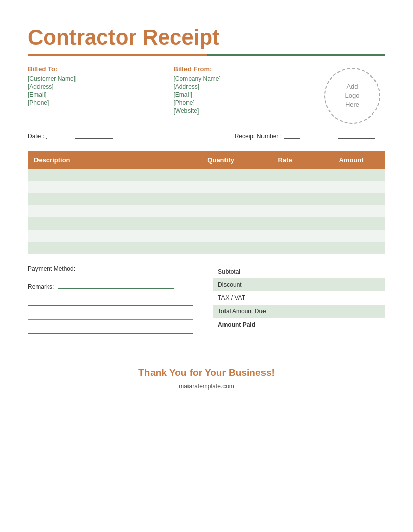  I want to click on bottom-section: Payment Method: Remarks: Subtotal, so click(207, 309).